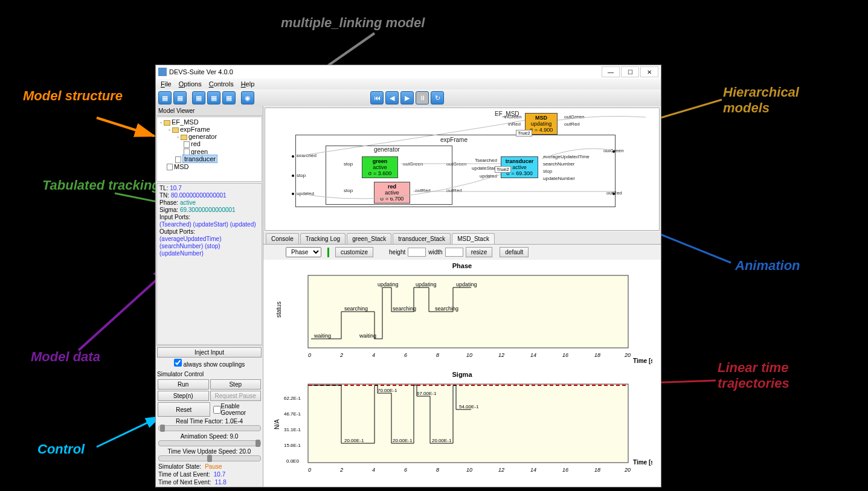 This screenshot has width=868, height=491. Describe the element at coordinates (209, 225) in the screenshot. I see `md-input-ports: (Tsearched) (updateStart) (updated)` at that location.